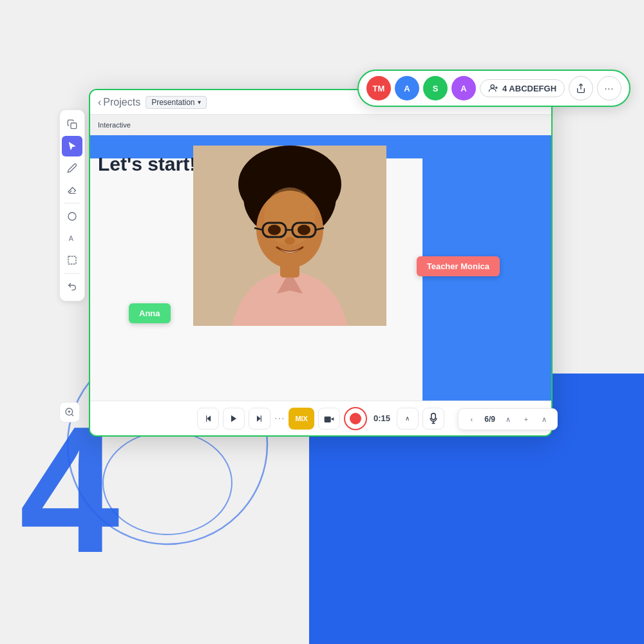 The height and width of the screenshot is (644, 644). Describe the element at coordinates (433, 419) in the screenshot. I see `mic-button` at that location.